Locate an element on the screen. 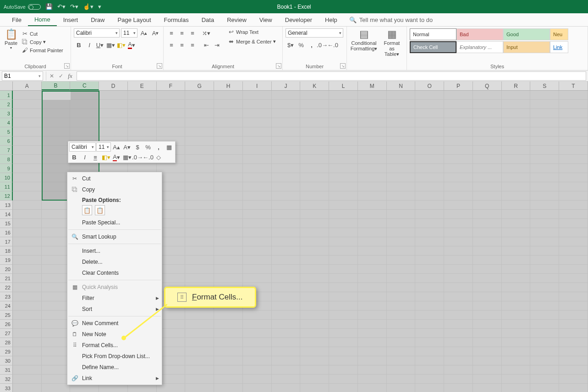 The height and width of the screenshot is (392, 588). bold-button: B is located at coordinates (79, 45).